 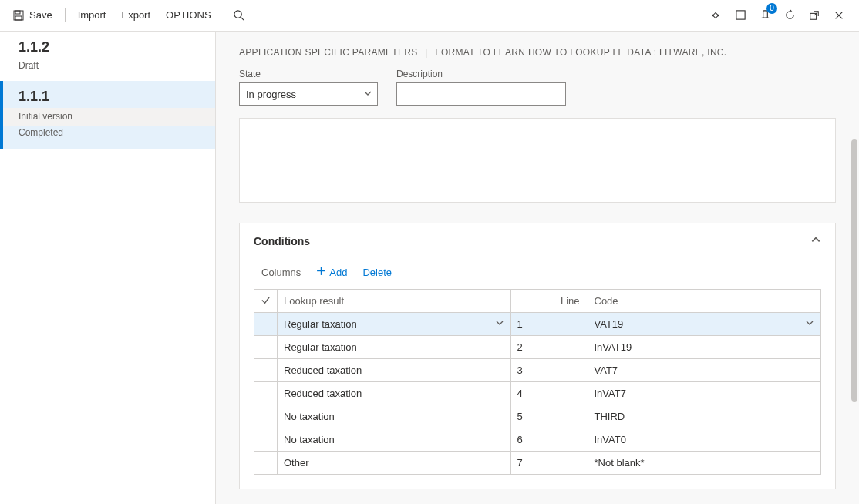 What do you see at coordinates (481, 74) in the screenshot?
I see `description-label: Description` at bounding box center [481, 74].